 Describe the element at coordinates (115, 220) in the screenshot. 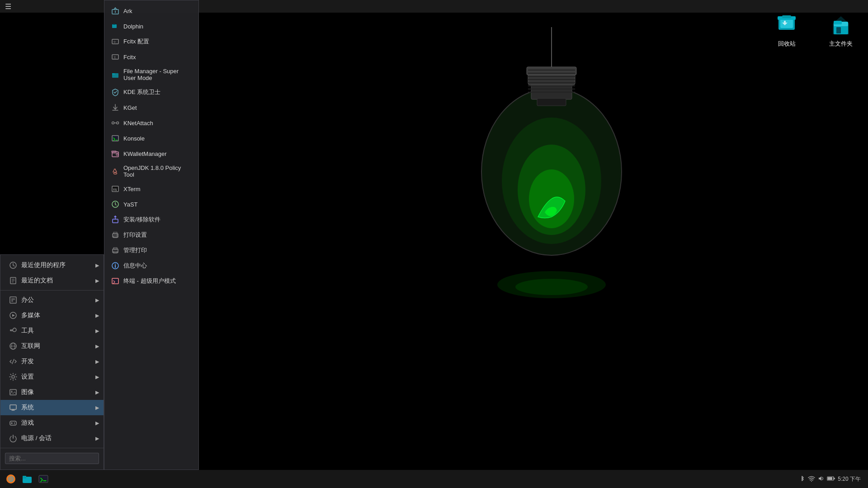

I see `install-remove-icon` at that location.